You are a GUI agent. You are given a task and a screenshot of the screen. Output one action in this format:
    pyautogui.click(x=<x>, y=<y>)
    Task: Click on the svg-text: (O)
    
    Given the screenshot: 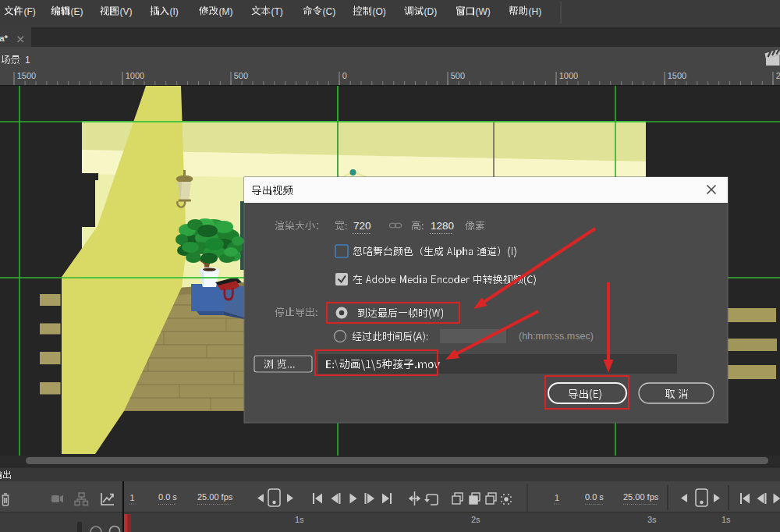 What is the action you would take?
    pyautogui.click(x=379, y=12)
    